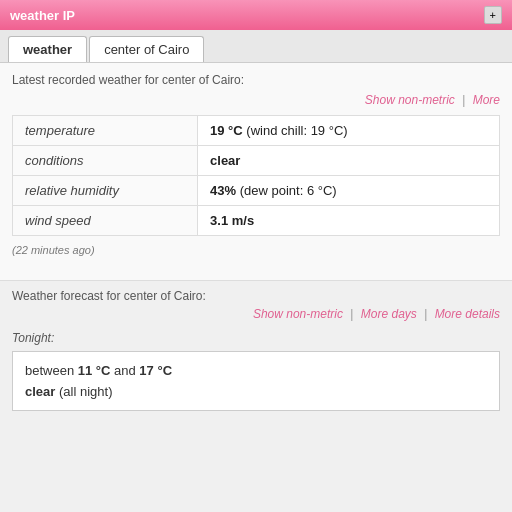 The width and height of the screenshot is (512, 512). What do you see at coordinates (256, 80) in the screenshot?
I see `current-weather-header: Latest recorded weather for center of Ca…` at bounding box center [256, 80].